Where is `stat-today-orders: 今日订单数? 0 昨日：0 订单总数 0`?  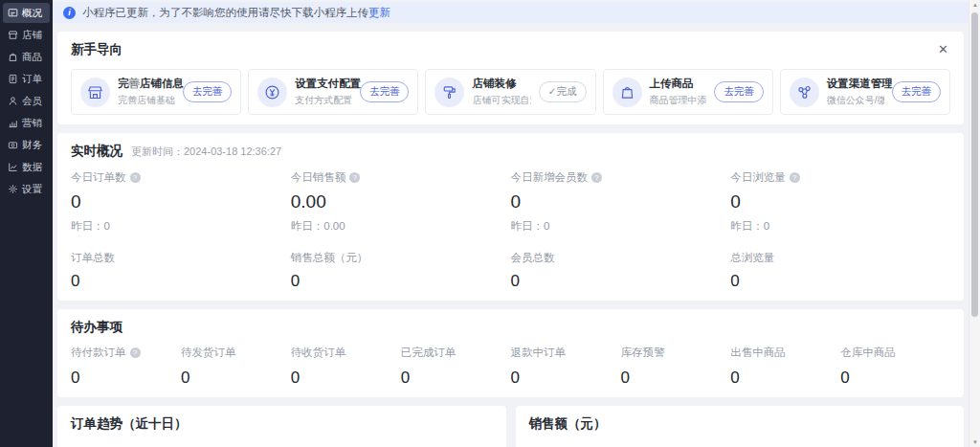 stat-today-orders: 今日订单数? 0 昨日：0 订单总数 0 is located at coordinates (181, 231).